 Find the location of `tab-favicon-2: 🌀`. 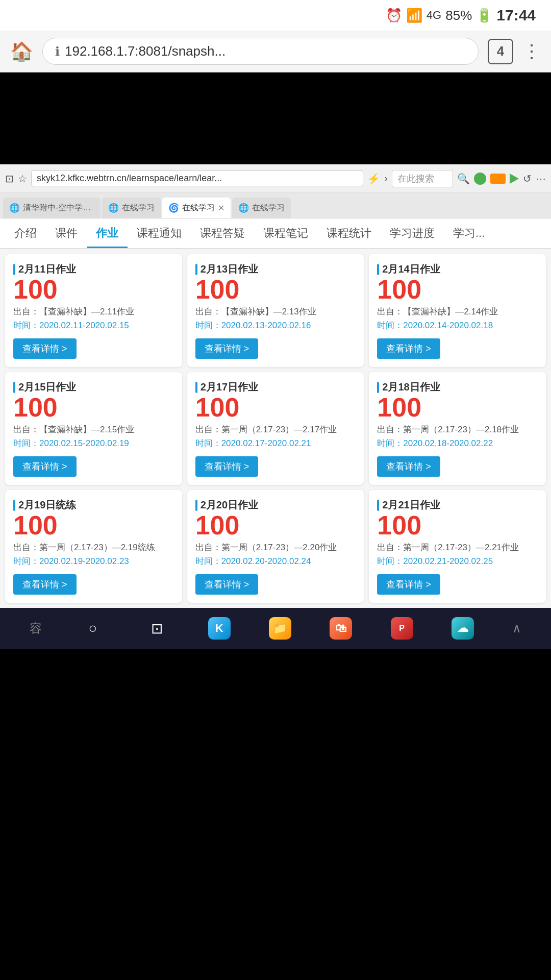

tab-favicon-2: 🌀 is located at coordinates (173, 208).